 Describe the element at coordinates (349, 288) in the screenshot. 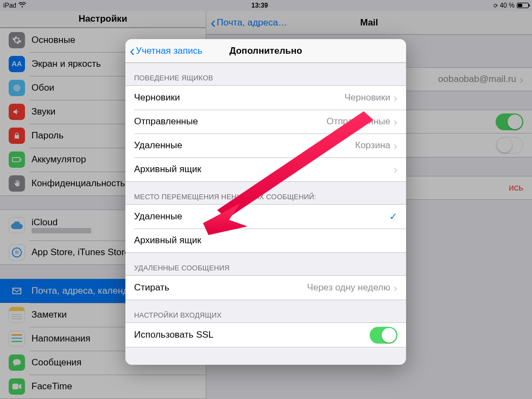

I see `row-value: Через одну неделю` at that location.